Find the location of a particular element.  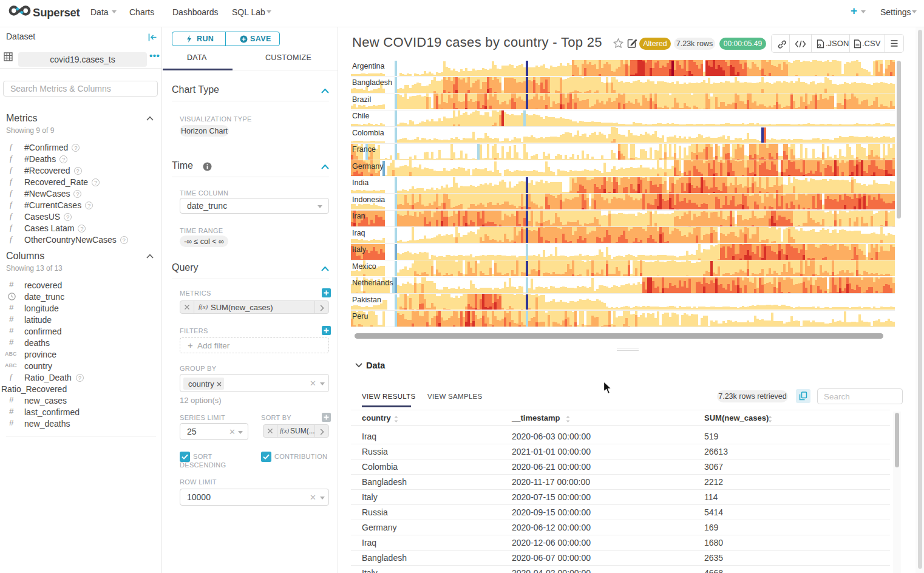

svg-text: India is located at coordinates (361, 183).